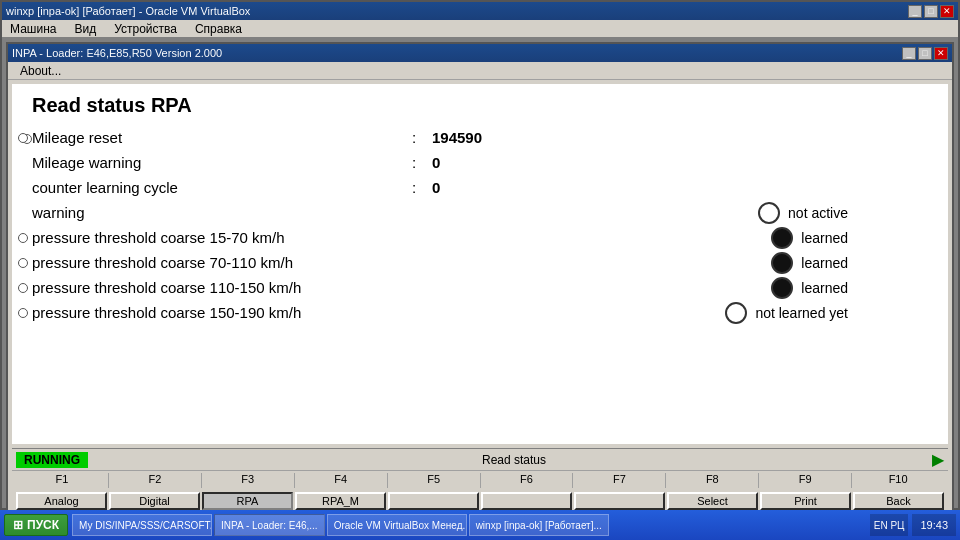  Describe the element at coordinates (480, 262) in the screenshot. I see `pressure-70-110-row: pressure threshold coarse 70-110 km/h le…` at that location.